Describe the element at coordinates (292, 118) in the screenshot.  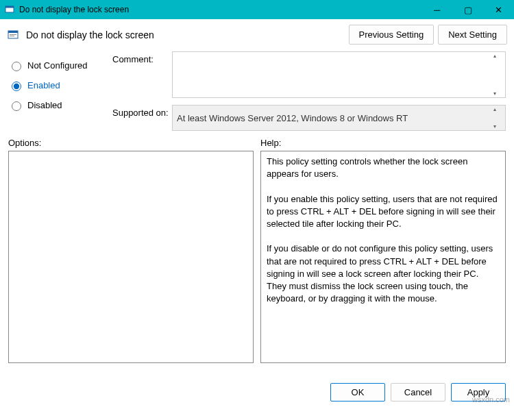
I see `supported-on-value: At least Windows Server 2012, Windows 8 …` at that location.